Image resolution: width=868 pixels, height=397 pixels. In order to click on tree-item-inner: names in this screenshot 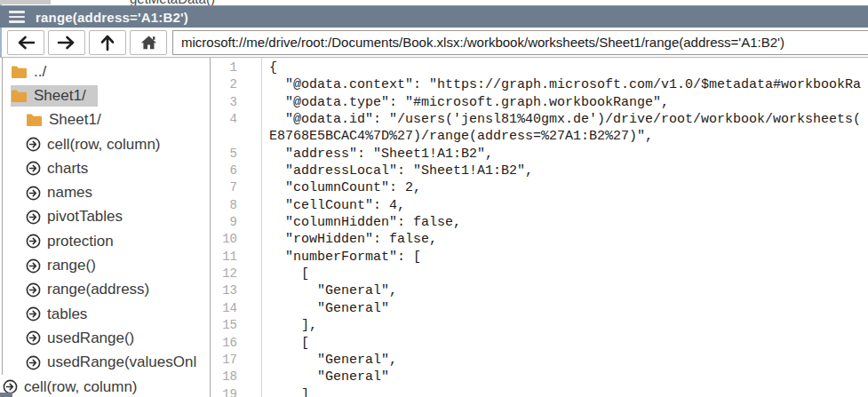, I will do `click(59, 193)`.